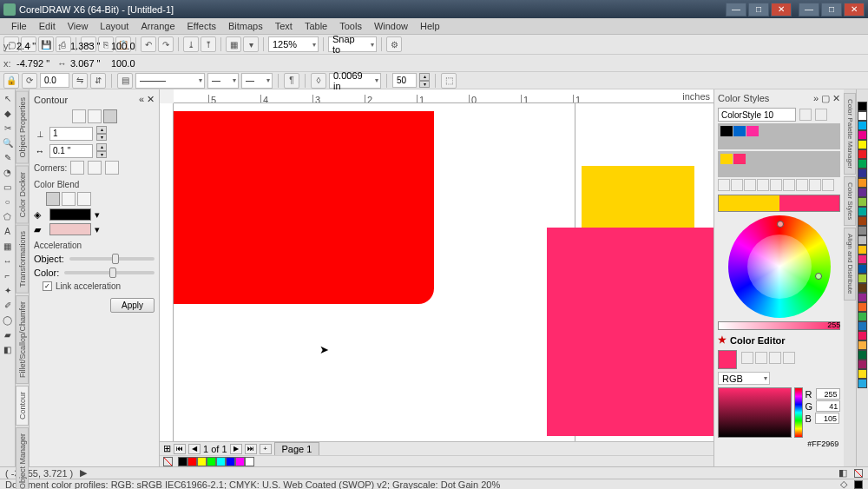 This screenshot has height=489, width=868. What do you see at coordinates (755, 413) in the screenshot?
I see `color-field` at bounding box center [755, 413].